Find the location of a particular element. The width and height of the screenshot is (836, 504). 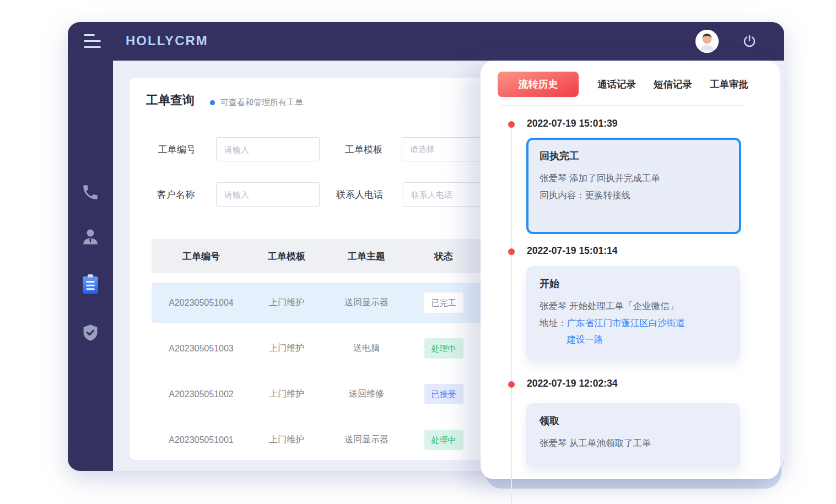

sidebar-item-calls is located at coordinates (90, 192).